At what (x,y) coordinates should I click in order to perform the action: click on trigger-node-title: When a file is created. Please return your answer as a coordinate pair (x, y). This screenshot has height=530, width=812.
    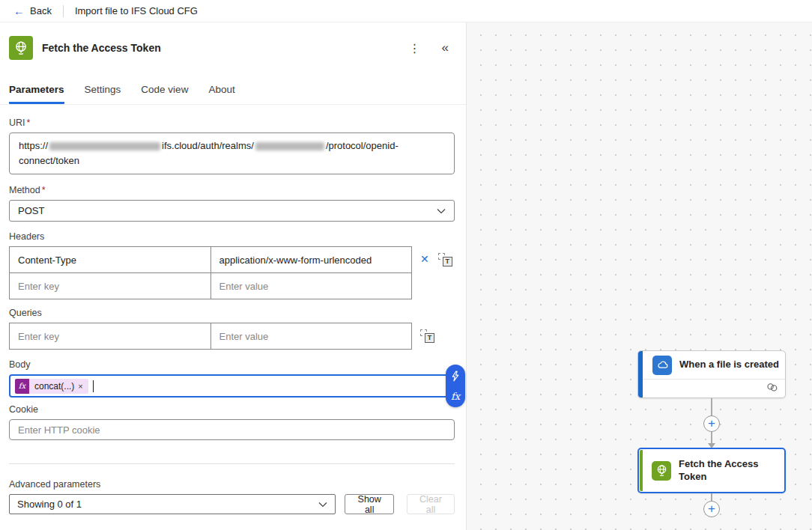
    Looking at the image, I should click on (730, 365).